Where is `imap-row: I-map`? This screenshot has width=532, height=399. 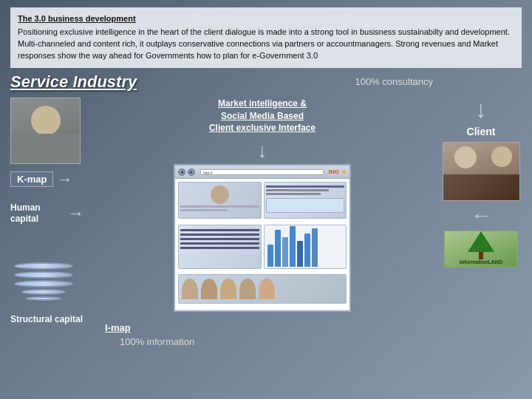
imap-row: I-map is located at coordinates (262, 327).